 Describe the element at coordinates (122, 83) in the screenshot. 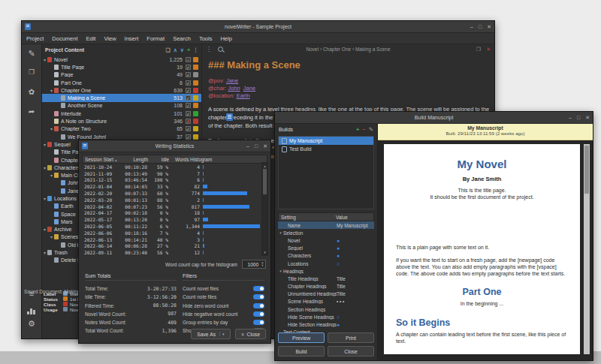

I see `tree-row: Part One 6 ✓` at that location.